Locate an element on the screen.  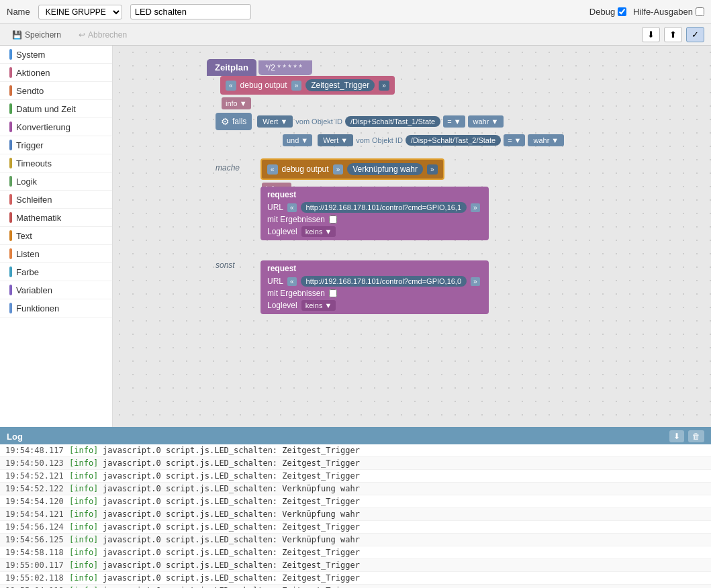
mache-debug-value: Verknüpfung wahr is located at coordinates (385, 169).